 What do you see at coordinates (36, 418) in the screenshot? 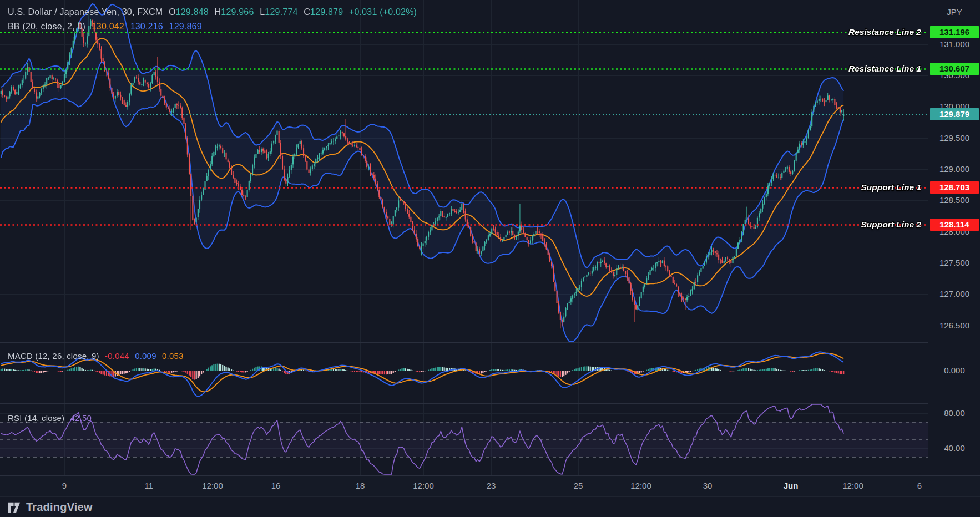
I see `rsi-label: RSI (14, close)` at bounding box center [36, 418].